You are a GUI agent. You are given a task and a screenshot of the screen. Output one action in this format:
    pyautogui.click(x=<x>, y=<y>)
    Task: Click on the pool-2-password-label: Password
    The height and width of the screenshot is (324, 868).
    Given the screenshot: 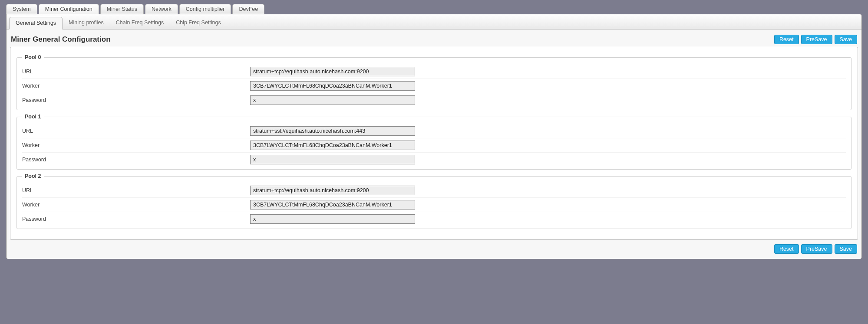 What is the action you would take?
    pyautogui.click(x=136, y=219)
    